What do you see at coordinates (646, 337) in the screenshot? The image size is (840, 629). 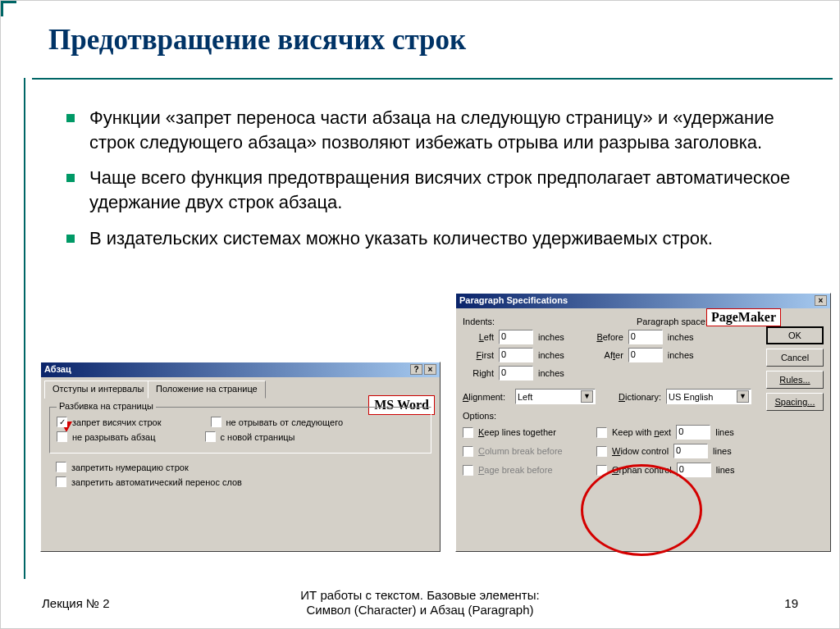 I see `space-before-input: 0` at bounding box center [646, 337].